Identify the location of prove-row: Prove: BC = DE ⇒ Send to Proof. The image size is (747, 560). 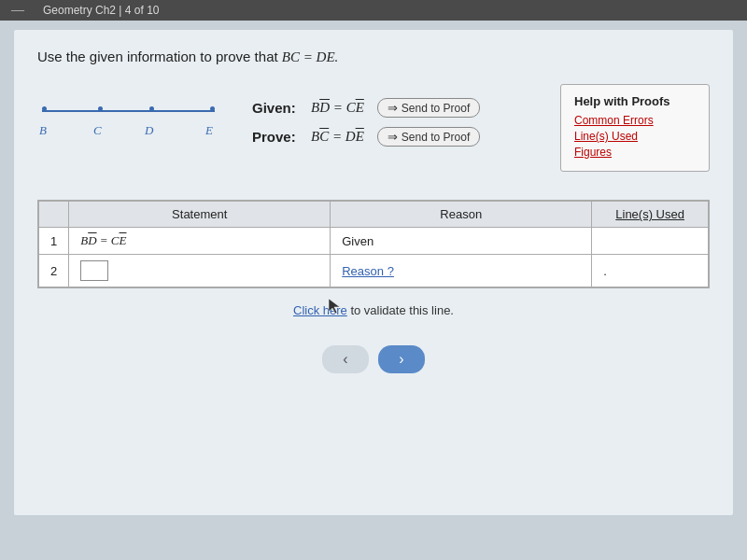
(366, 136).